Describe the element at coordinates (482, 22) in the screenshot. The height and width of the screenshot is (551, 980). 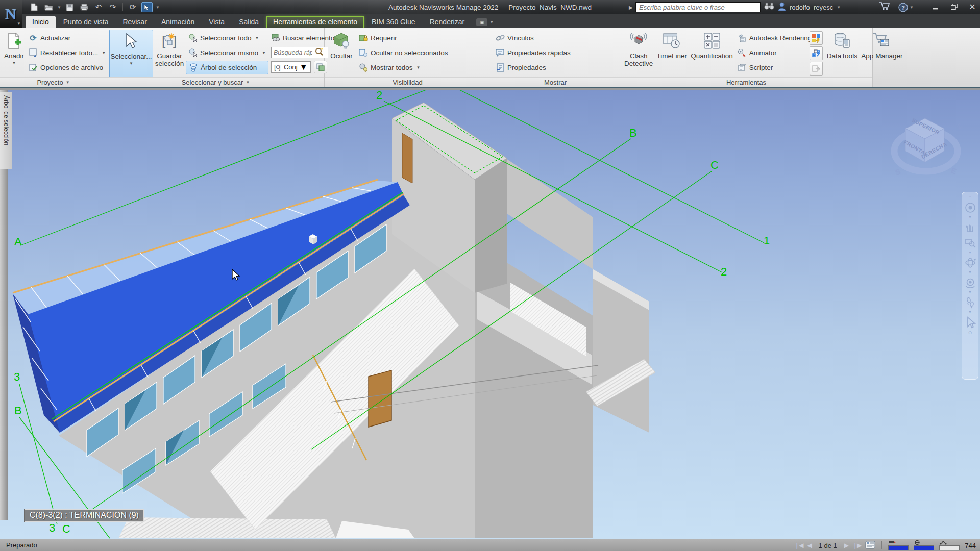
I see `ribbon-display-toggle-icon: ▣` at that location.